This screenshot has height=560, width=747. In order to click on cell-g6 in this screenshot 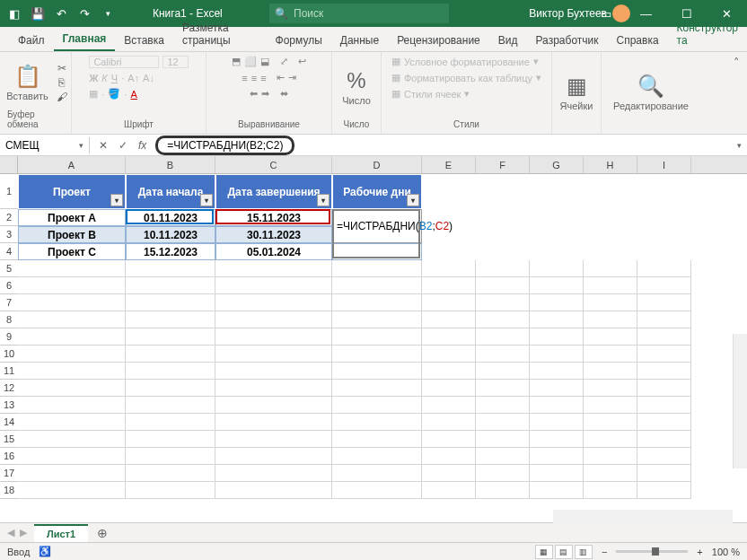, I will do `click(557, 285)`.